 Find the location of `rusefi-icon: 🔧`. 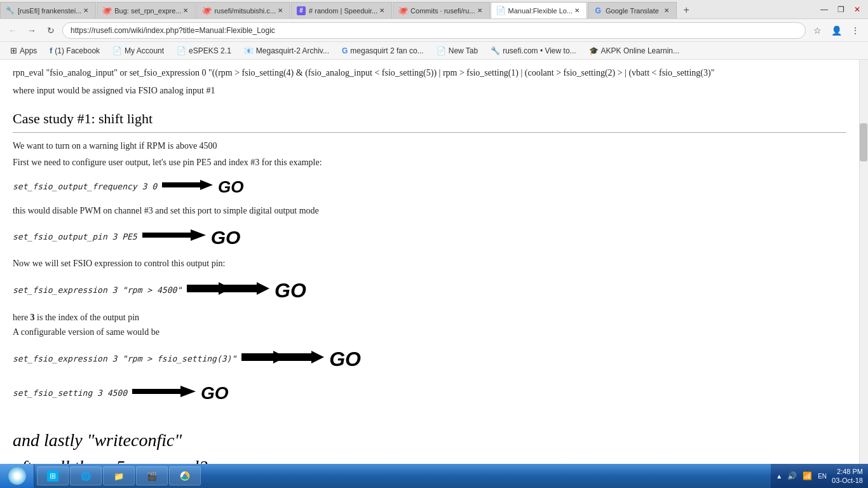

rusefi-icon: 🔧 is located at coordinates (496, 51).